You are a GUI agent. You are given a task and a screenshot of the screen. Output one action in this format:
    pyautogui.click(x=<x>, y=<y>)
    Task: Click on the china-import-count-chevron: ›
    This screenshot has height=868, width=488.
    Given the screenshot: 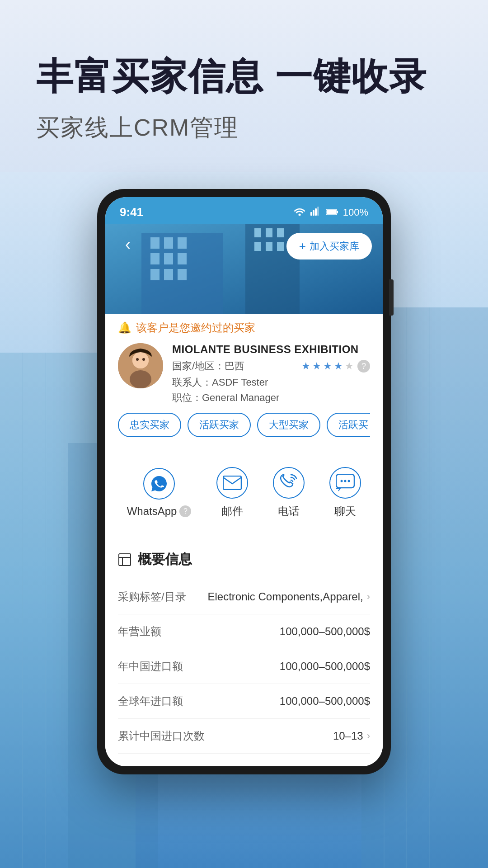 What is the action you would take?
    pyautogui.click(x=369, y=736)
    